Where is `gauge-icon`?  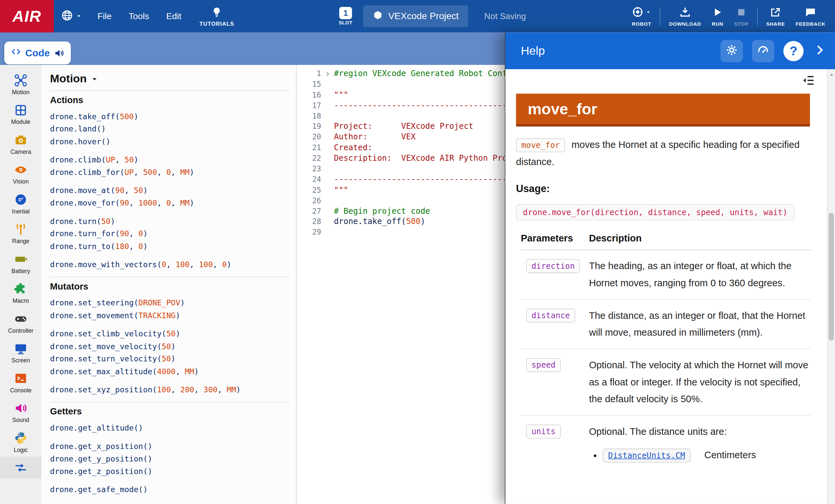 gauge-icon is located at coordinates (763, 51).